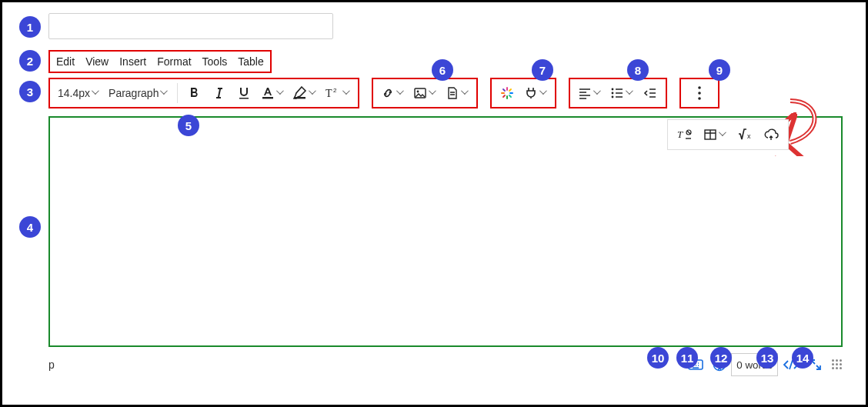 Image resolution: width=868 pixels, height=407 pixels. I want to click on image-button, so click(425, 93).